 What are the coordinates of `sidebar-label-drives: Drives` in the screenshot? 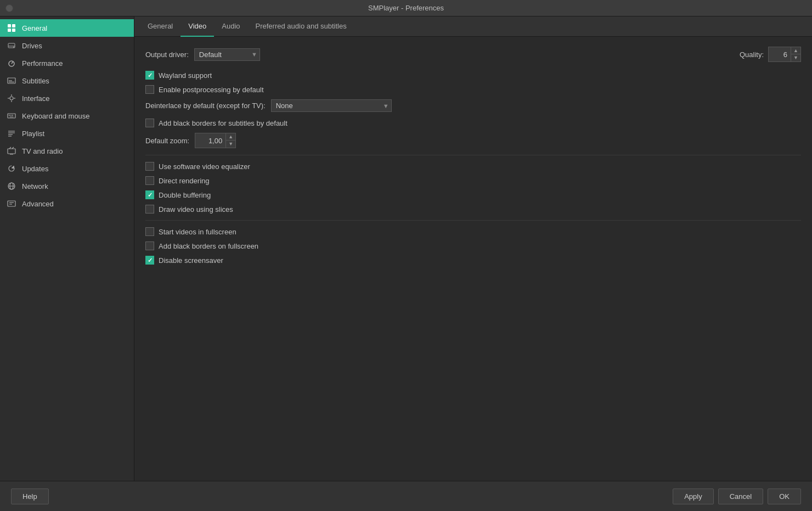 It's located at (32, 46).